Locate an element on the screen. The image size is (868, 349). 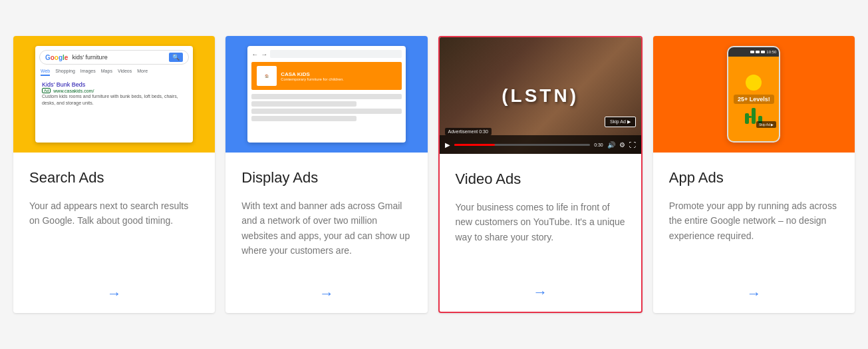
search-ads-content: Search Ads Your ad appears next to searc… is located at coordinates (114, 210).